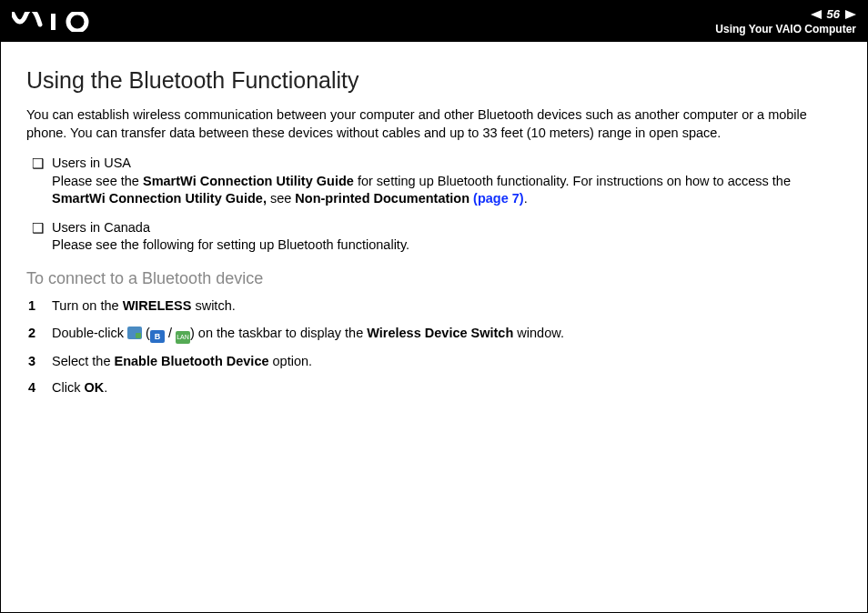 The height and width of the screenshot is (613, 868). What do you see at coordinates (159, 198) in the screenshot?
I see `bullet-bold: SmartWi Connection Utility Guide,` at bounding box center [159, 198].